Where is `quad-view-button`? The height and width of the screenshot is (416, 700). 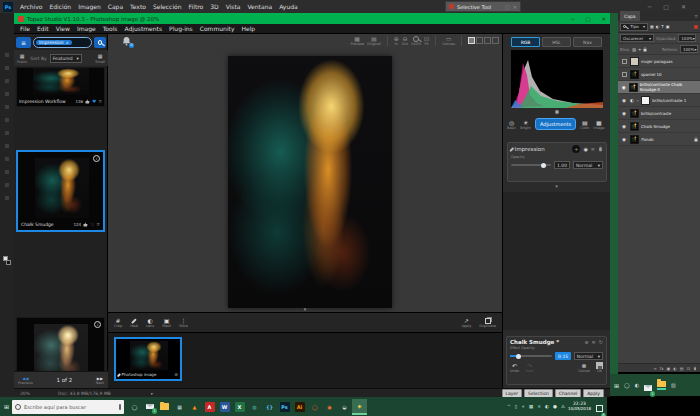
quad-view-button is located at coordinates (496, 40).